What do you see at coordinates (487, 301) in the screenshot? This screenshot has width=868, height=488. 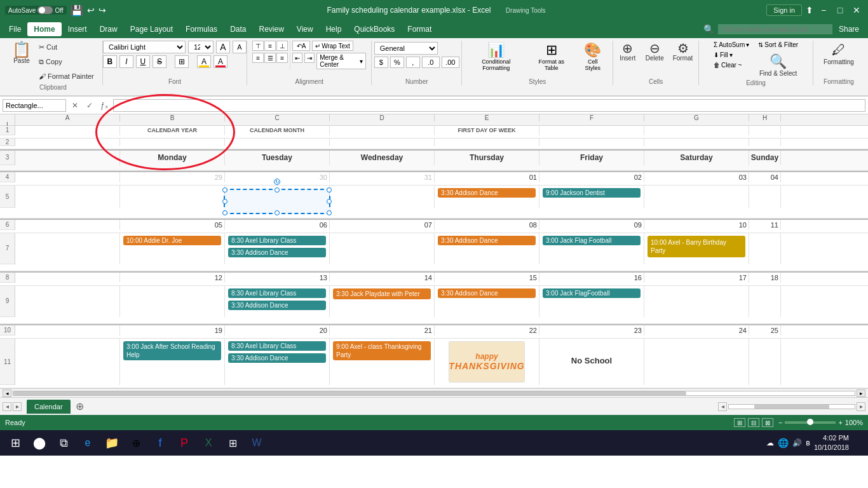 I see `cell-e9-thu: 3:30 Addison Dance` at bounding box center [487, 301].